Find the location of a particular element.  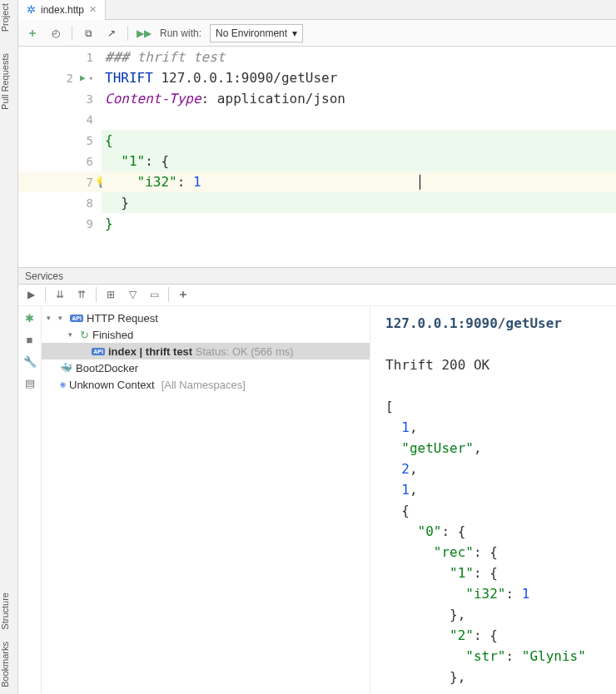

environment-select: No Environment ▾ is located at coordinates (256, 33).